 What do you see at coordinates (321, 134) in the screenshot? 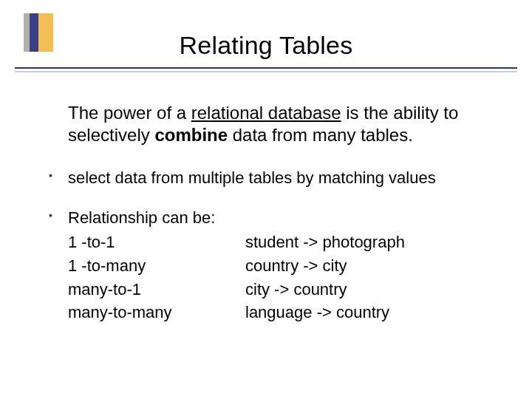
I see `intro-text-post: data from many tables.` at bounding box center [321, 134].